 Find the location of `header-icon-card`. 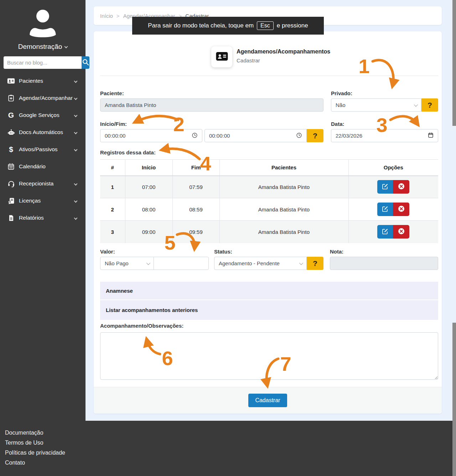

header-icon-card is located at coordinates (222, 57).